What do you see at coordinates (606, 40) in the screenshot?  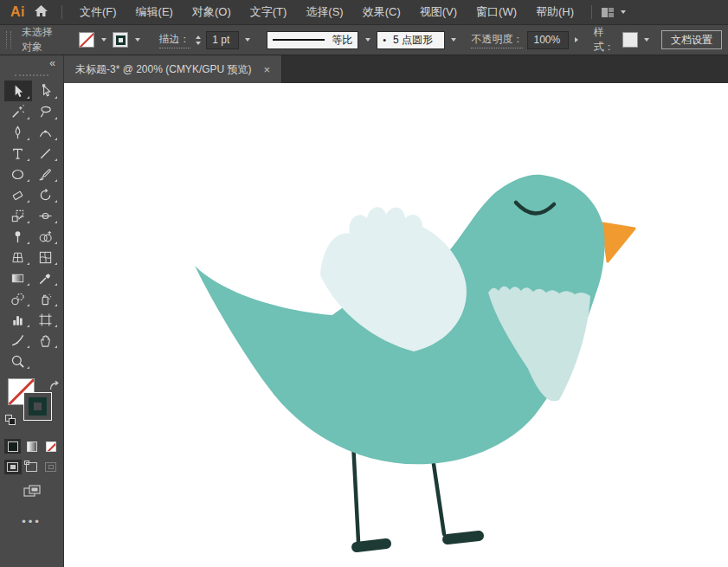 I see `style-label: 样式：` at bounding box center [606, 40].